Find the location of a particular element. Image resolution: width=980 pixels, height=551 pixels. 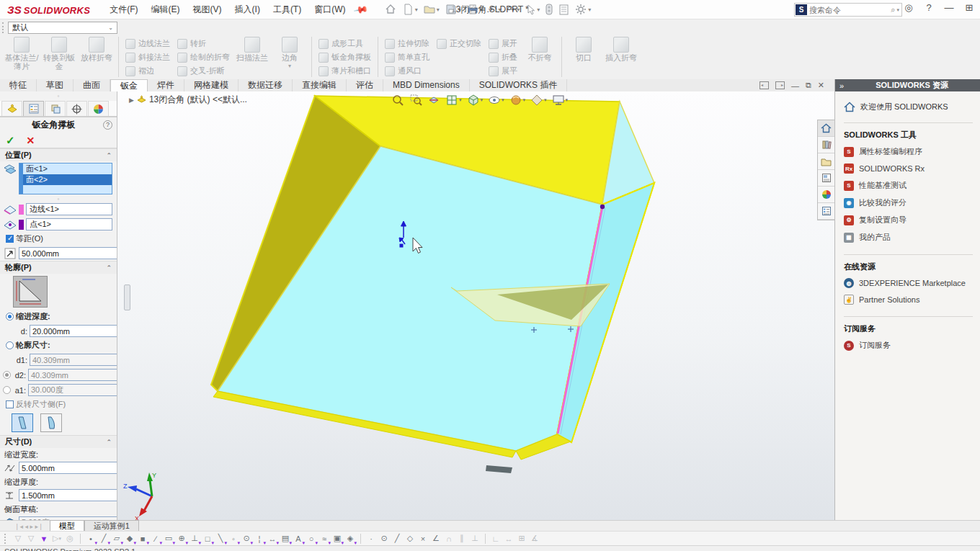

zoom-area-icon is located at coordinates (416, 100).